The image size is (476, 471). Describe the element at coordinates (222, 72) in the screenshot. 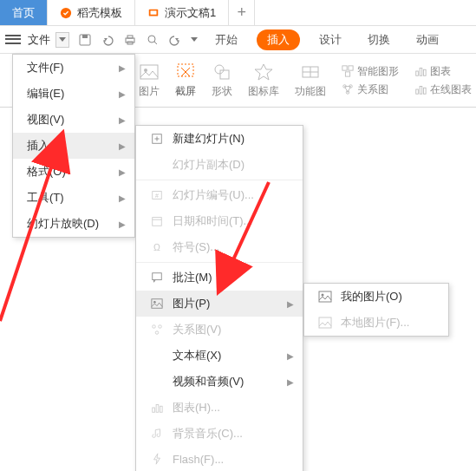

I see `shape-icon` at that location.